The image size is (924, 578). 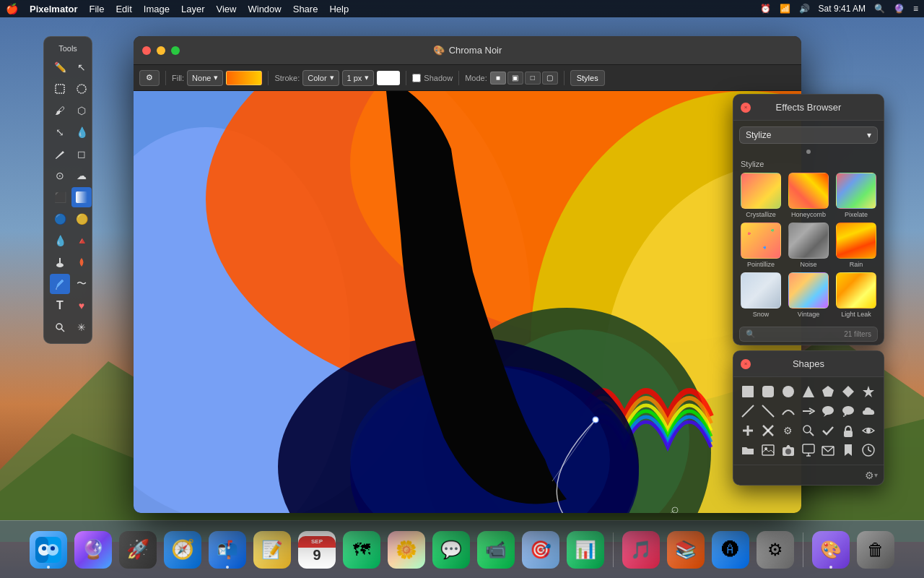 I want to click on dock-trash: 🗑, so click(x=876, y=550).